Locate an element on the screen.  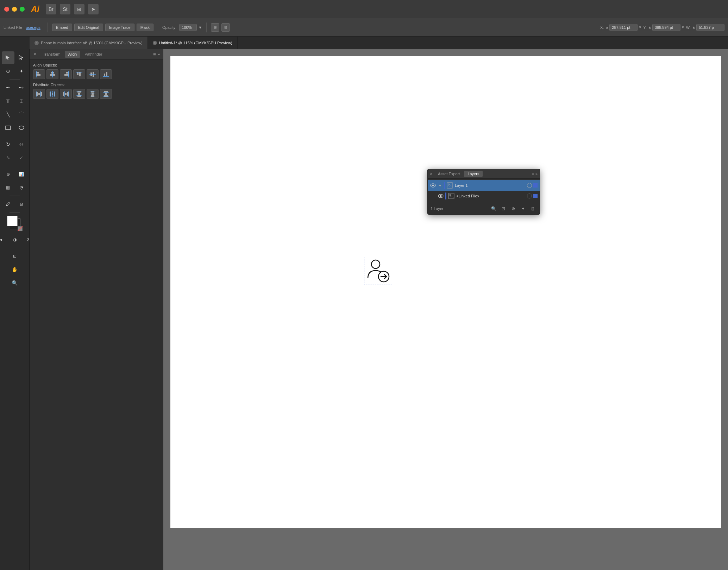
minimize-button is located at coordinates (14, 9).